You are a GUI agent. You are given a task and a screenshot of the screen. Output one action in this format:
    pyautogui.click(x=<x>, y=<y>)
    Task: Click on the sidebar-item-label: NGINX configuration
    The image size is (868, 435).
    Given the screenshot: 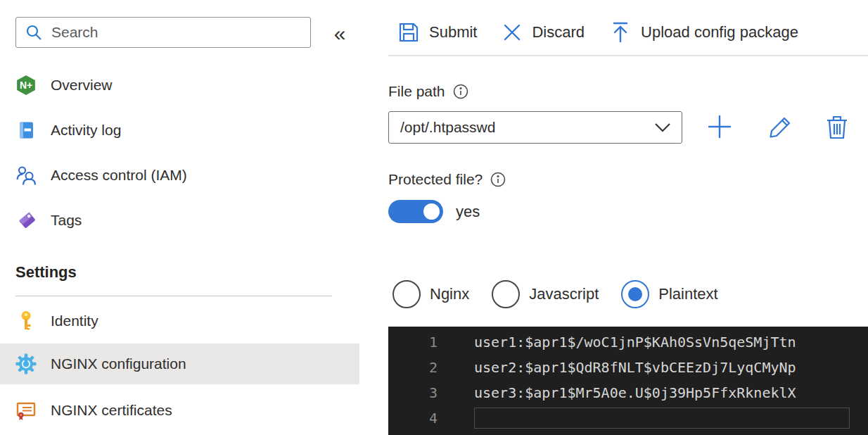 What is the action you would take?
    pyautogui.click(x=118, y=364)
    